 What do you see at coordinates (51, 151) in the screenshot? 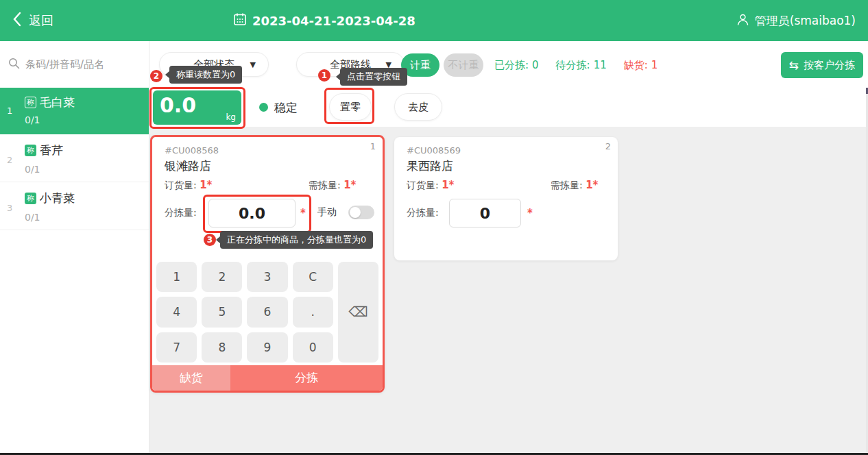
I see `item-name: 香芹` at bounding box center [51, 151].